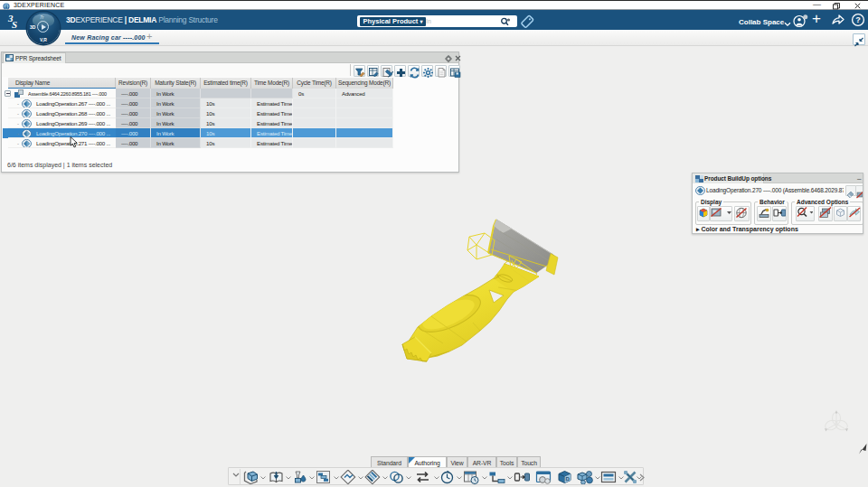 This screenshot has width=868, height=487. I want to click on svg-text: D, so click(568, 479).